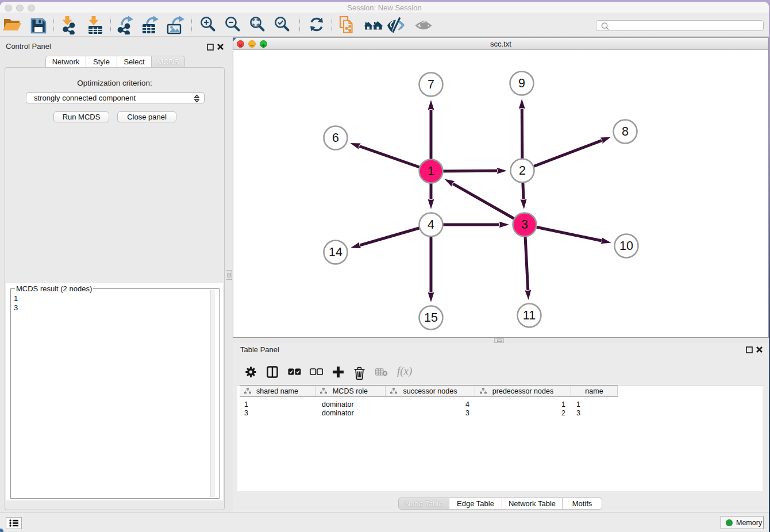 This screenshot has height=532, width=770. Describe the element at coordinates (522, 171) in the screenshot. I see `svg-text: 2` at that location.